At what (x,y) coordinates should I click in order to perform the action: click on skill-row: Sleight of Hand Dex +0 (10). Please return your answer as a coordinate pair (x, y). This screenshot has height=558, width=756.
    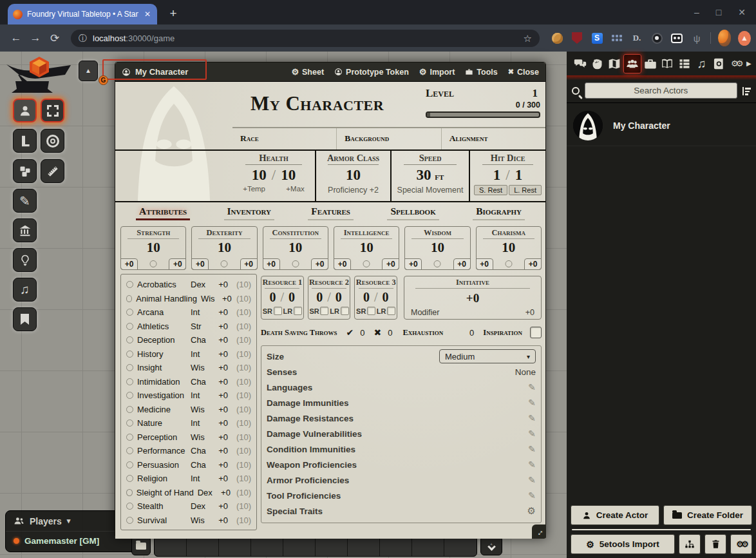
    Looking at the image, I should click on (189, 493).